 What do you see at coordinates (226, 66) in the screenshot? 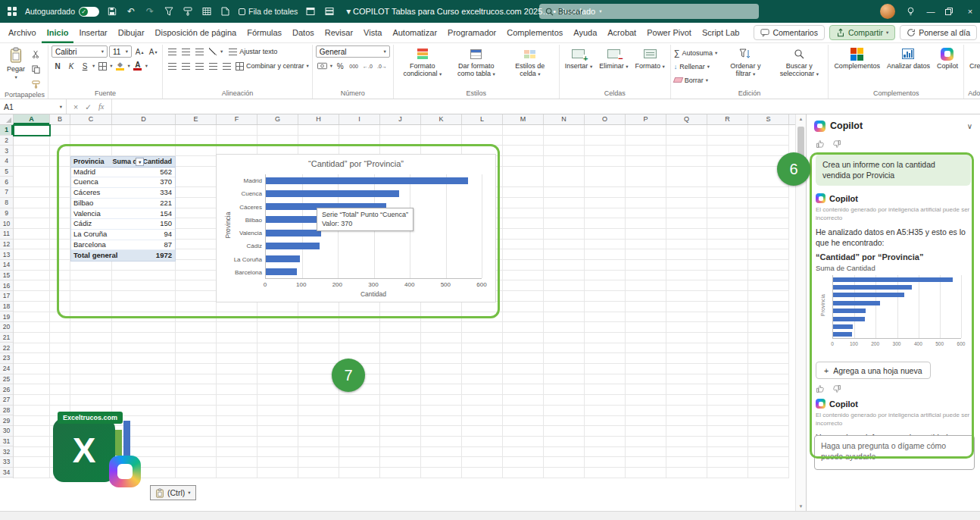
I see `increase-indent-icon` at bounding box center [226, 66].